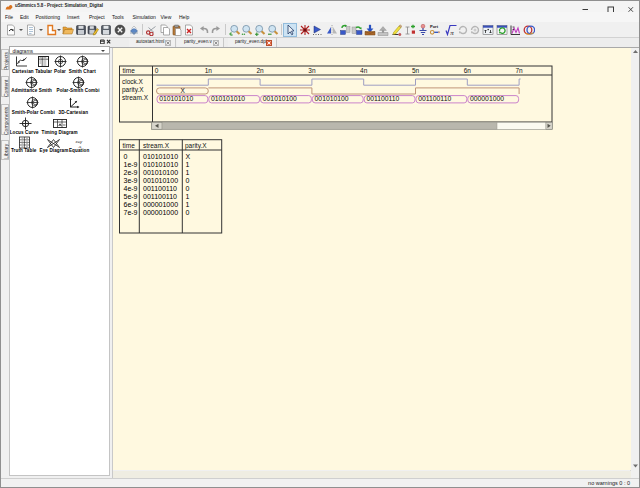 The height and width of the screenshot is (488, 640). Describe the element at coordinates (452, 33) in the screenshot. I see `svg-text: π` at that location.